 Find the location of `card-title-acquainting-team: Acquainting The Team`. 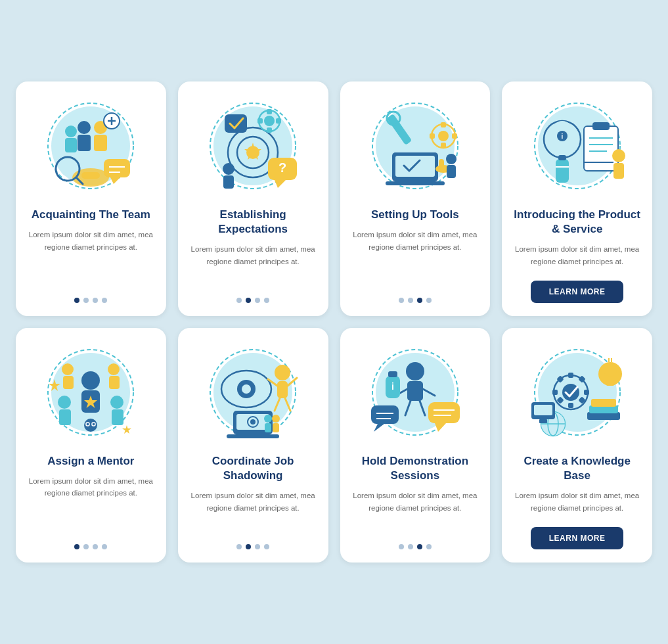

card-title-acquainting-team: Acquainting The Team is located at coordinates (91, 215).